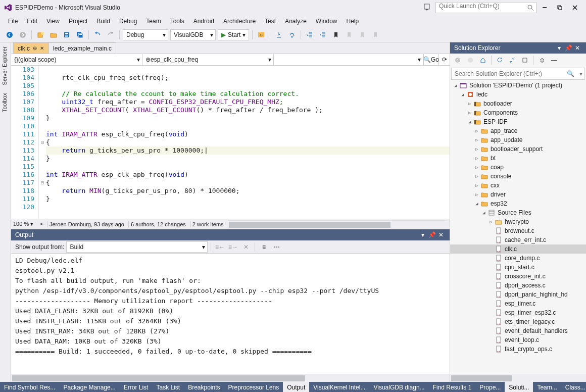  Describe the element at coordinates (145, 35) in the screenshot. I see `config-combo: Debug▾` at that location.